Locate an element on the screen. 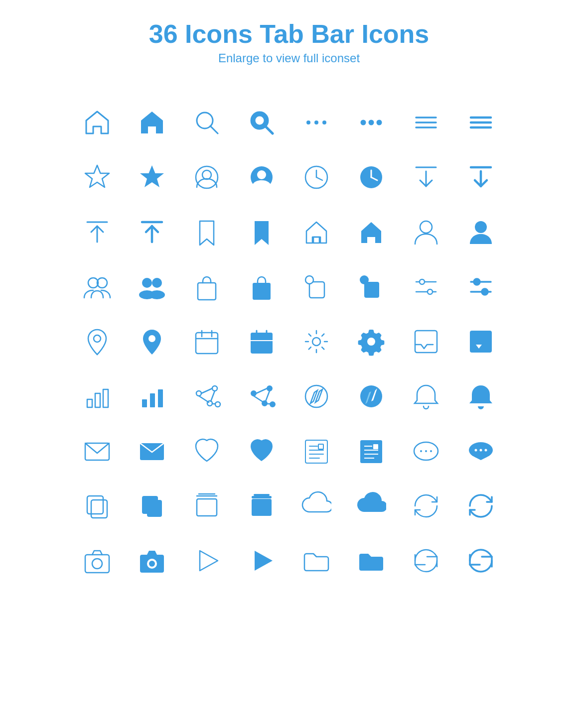 Image resolution: width=578 pixels, height=728 pixels. chat-outline-icon is located at coordinates (426, 451).